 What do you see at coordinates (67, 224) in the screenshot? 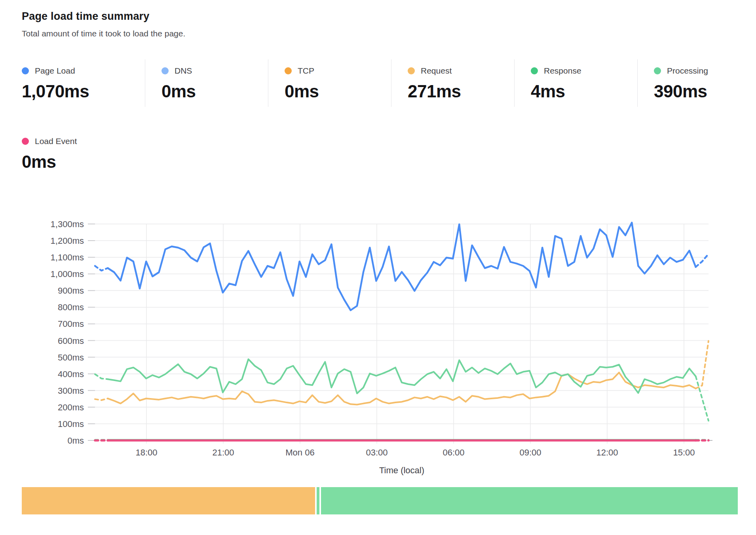
I see `y-axis-tick-label: 1,300ms` at bounding box center [67, 224].